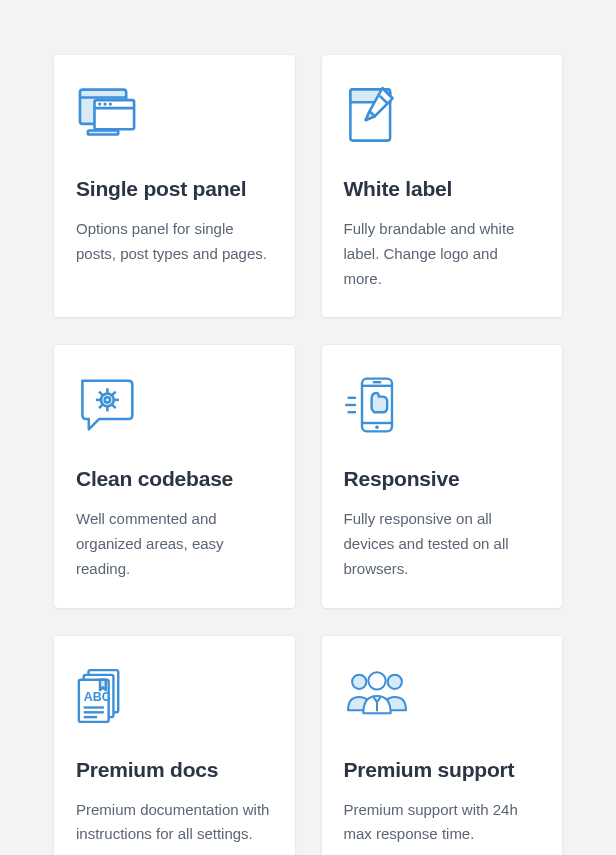  Describe the element at coordinates (174, 479) in the screenshot. I see `feature-title: Clean codebase` at that location.